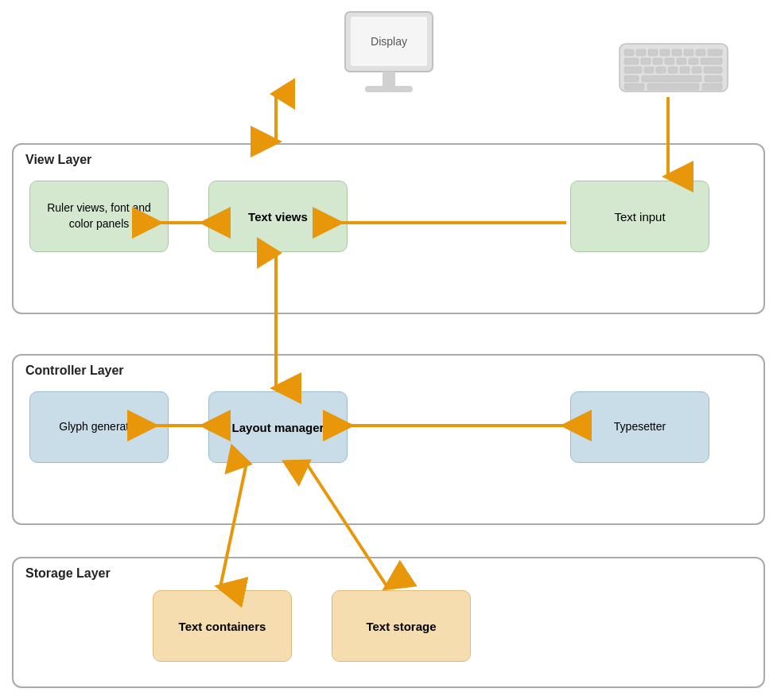  What do you see at coordinates (389, 61) in the screenshot?
I see `display-icon: Display` at bounding box center [389, 61].